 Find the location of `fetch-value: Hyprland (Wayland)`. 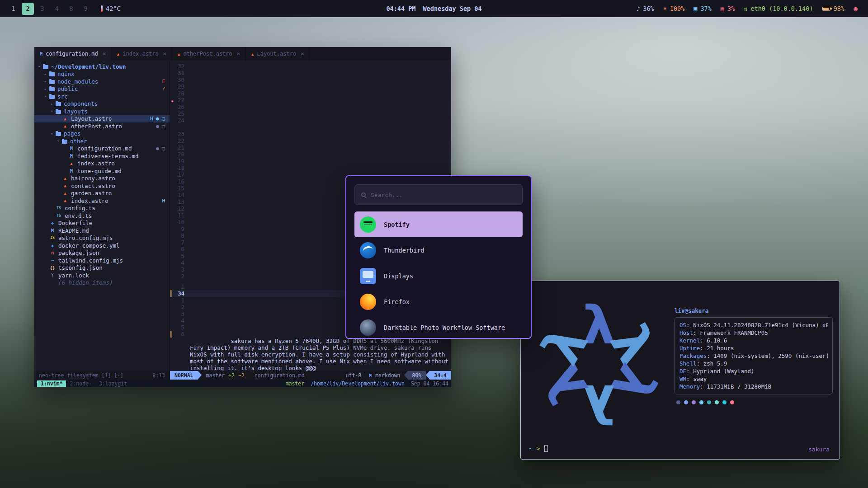

fetch-value: Hyprland (Wayland) is located at coordinates (723, 371).